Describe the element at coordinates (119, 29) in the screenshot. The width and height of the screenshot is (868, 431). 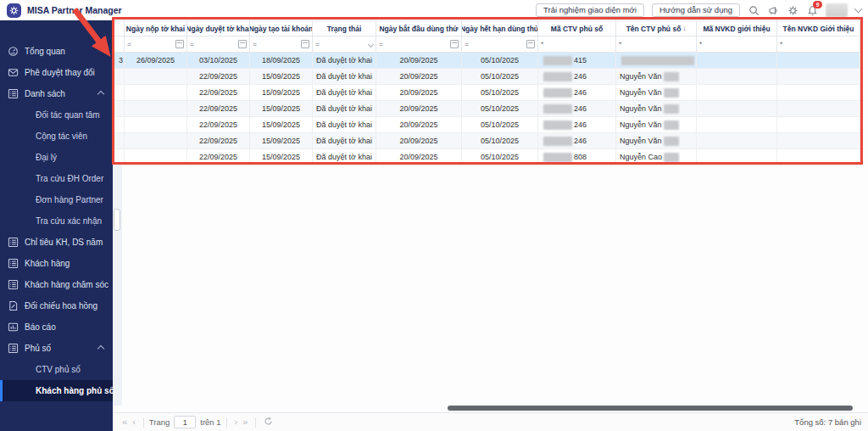
I see `column-header` at that location.